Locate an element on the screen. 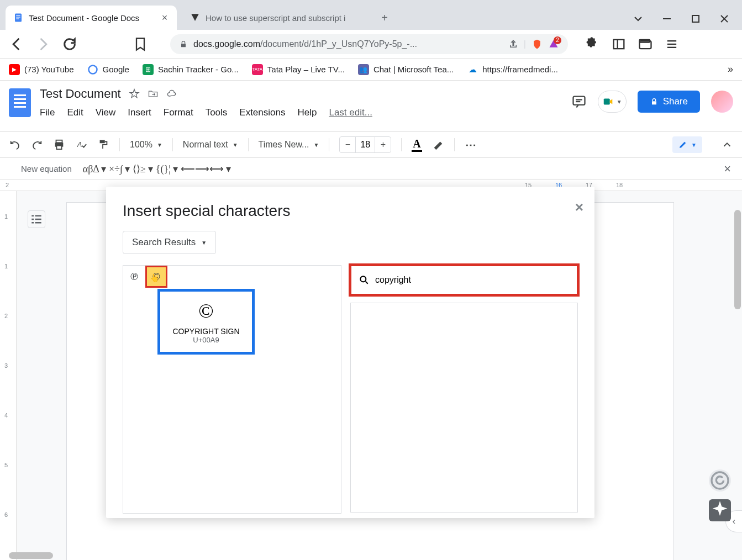 Image resolution: width=742 pixels, height=560 pixels. brave-shield-icon is located at coordinates (537, 44).